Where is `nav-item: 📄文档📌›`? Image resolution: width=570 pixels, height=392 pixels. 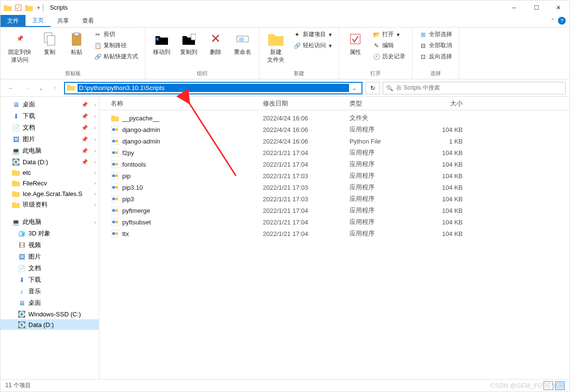 nav-item: 📄文档📌› is located at coordinates (50, 128).